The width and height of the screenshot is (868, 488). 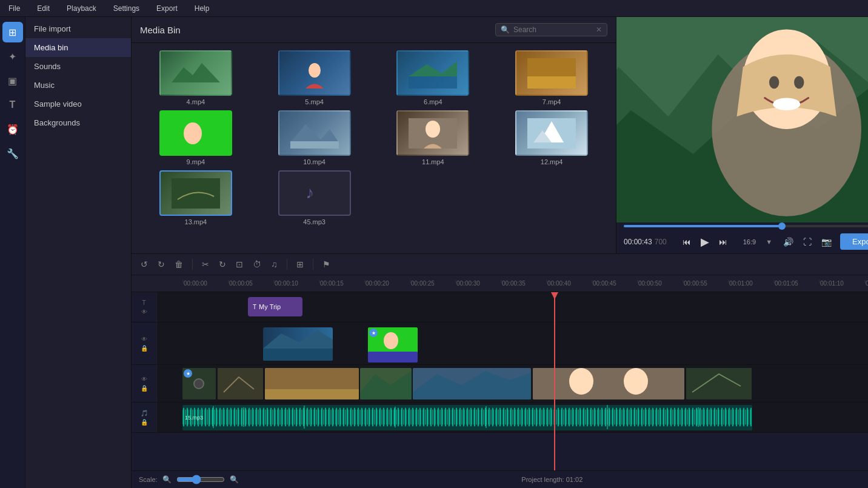 I want to click on nav-backgrounds: Backgrounds, so click(x=78, y=122).